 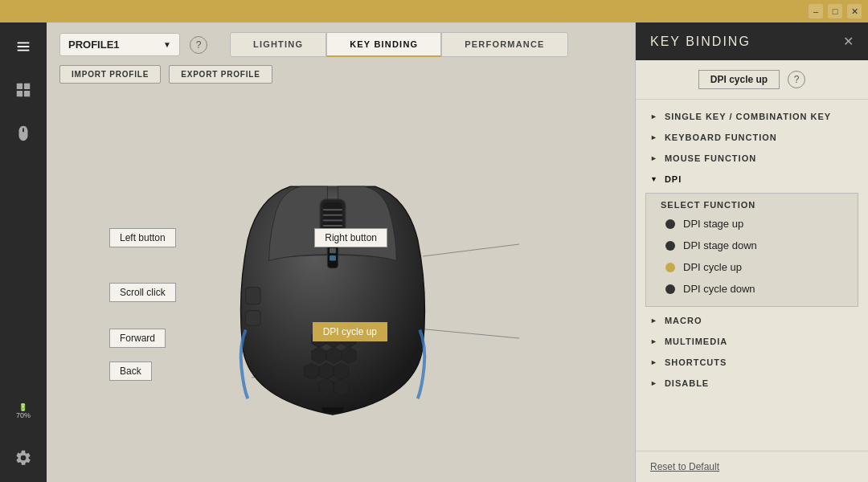 I want to click on current-binding: DPI cycle up ?, so click(x=752, y=80).